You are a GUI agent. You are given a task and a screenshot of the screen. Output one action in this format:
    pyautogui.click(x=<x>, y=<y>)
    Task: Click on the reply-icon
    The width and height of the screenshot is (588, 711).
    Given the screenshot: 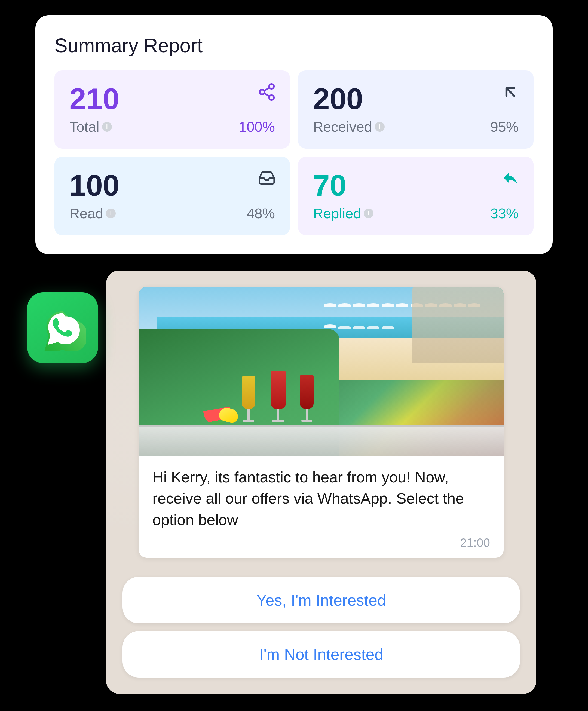 What is the action you would take?
    pyautogui.click(x=510, y=180)
    